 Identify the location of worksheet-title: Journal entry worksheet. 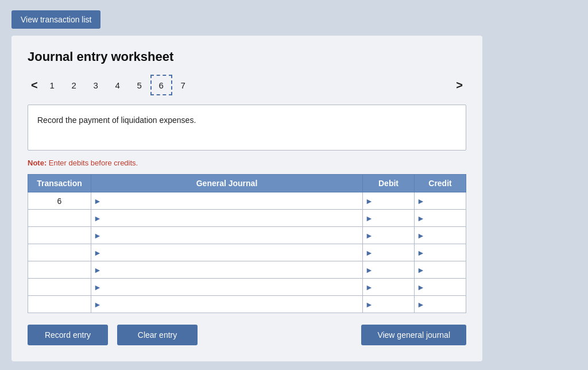
(247, 57).